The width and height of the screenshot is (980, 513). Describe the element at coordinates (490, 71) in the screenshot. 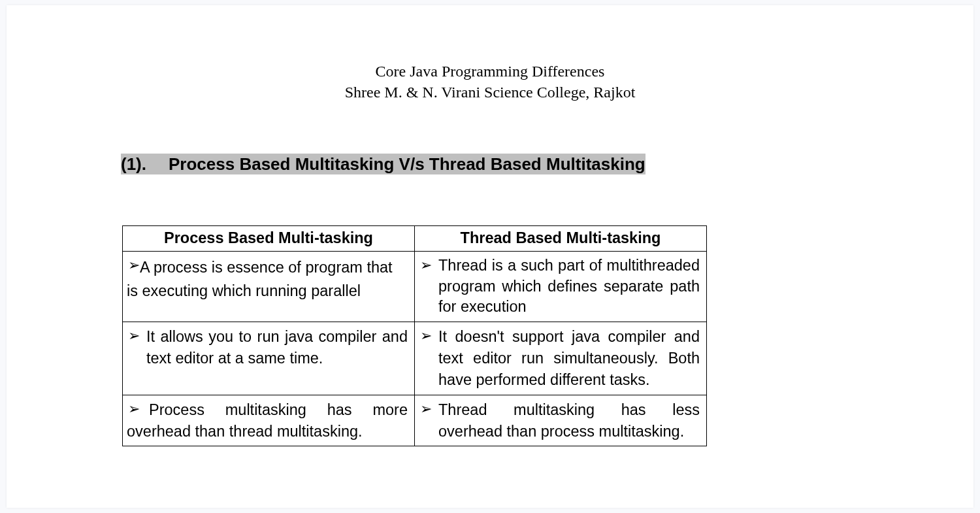

I see `header-title-line1: Core Java Programming Differences` at that location.